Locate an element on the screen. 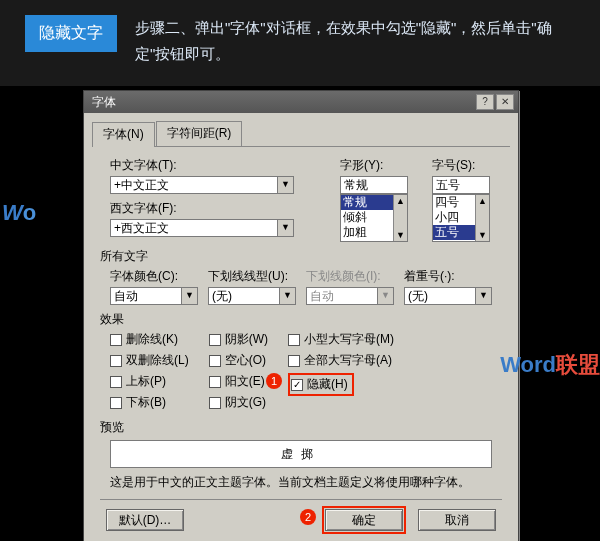 The width and height of the screenshot is (600, 541). emphasis-label: 着重号(·): is located at coordinates (449, 276).